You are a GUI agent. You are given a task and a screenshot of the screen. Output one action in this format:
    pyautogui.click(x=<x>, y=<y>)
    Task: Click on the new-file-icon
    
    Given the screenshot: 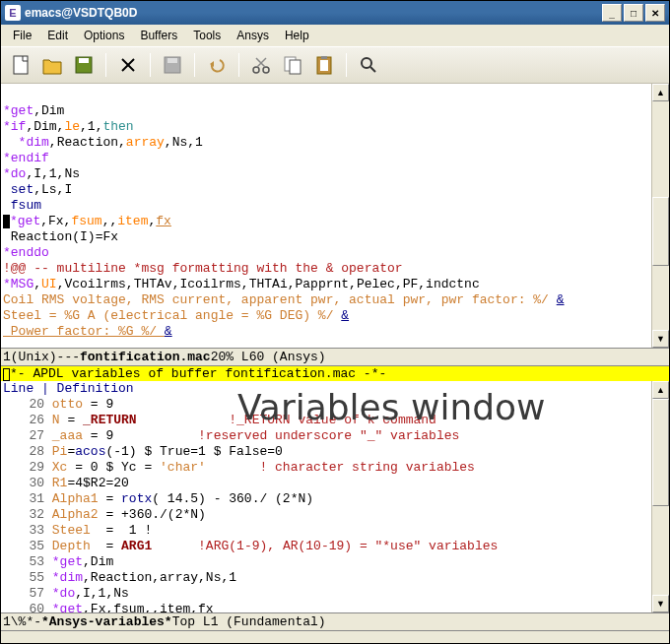 What is the action you would take?
    pyautogui.click(x=21, y=65)
    